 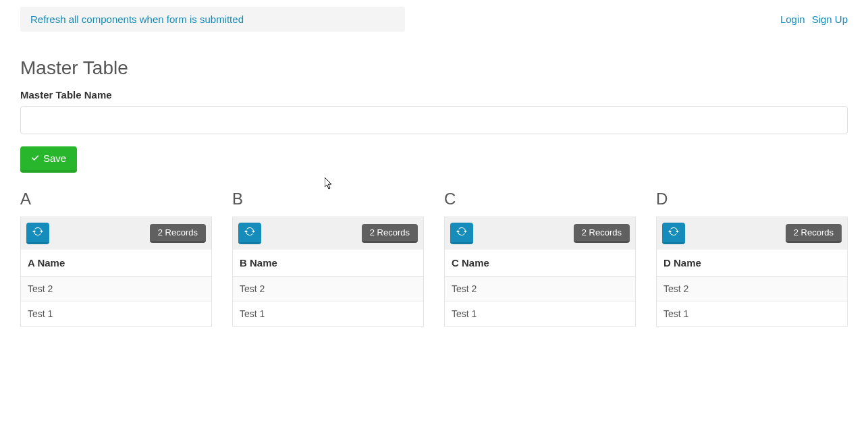 I want to click on alert-link: Refresh all components when form is subm…, so click(x=137, y=19).